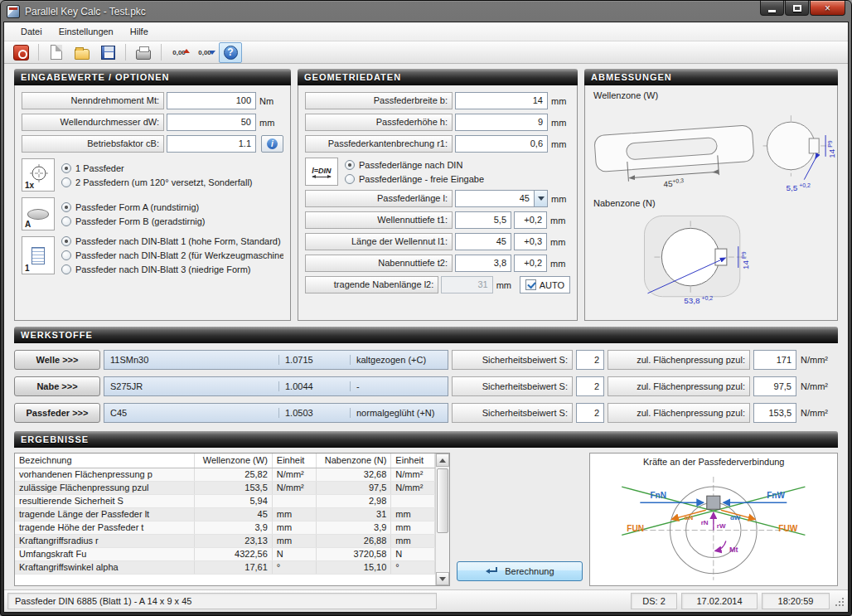 The height and width of the screenshot is (616, 852). What do you see at coordinates (230, 53) in the screenshot?
I see `help-icon: ?` at bounding box center [230, 53].